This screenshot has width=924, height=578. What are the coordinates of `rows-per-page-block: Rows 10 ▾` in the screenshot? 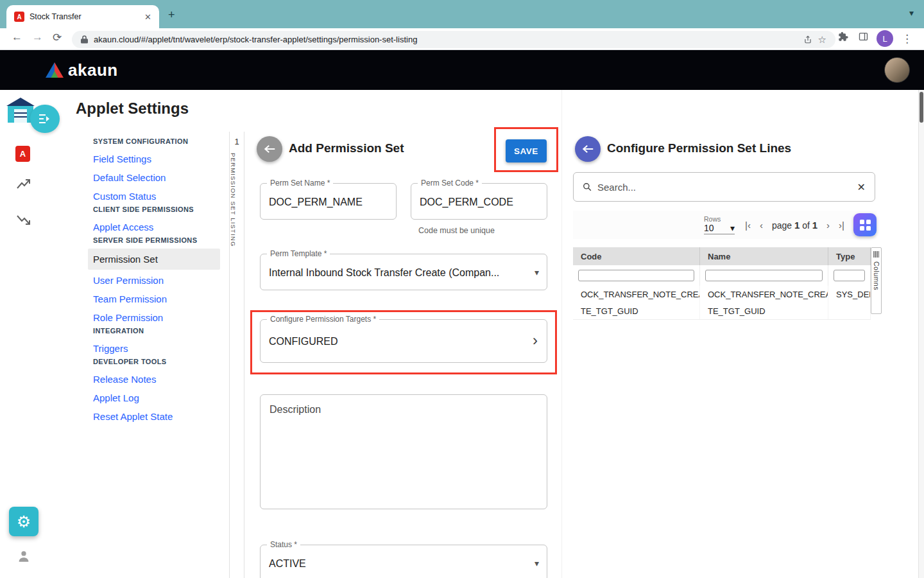 It's located at (719, 225).